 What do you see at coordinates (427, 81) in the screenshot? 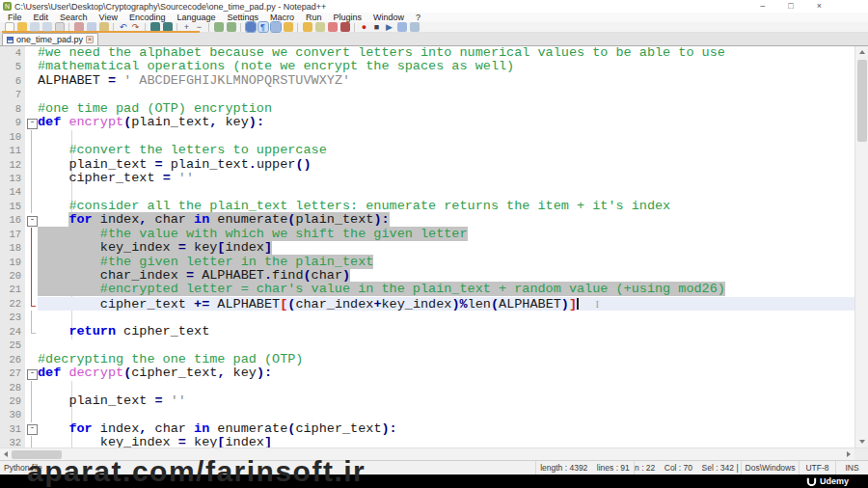
I see `code-line: 6ALPHABET = ' ABCDEFGHIJKLMNOPQRSTUVWXYZ…` at bounding box center [427, 81].